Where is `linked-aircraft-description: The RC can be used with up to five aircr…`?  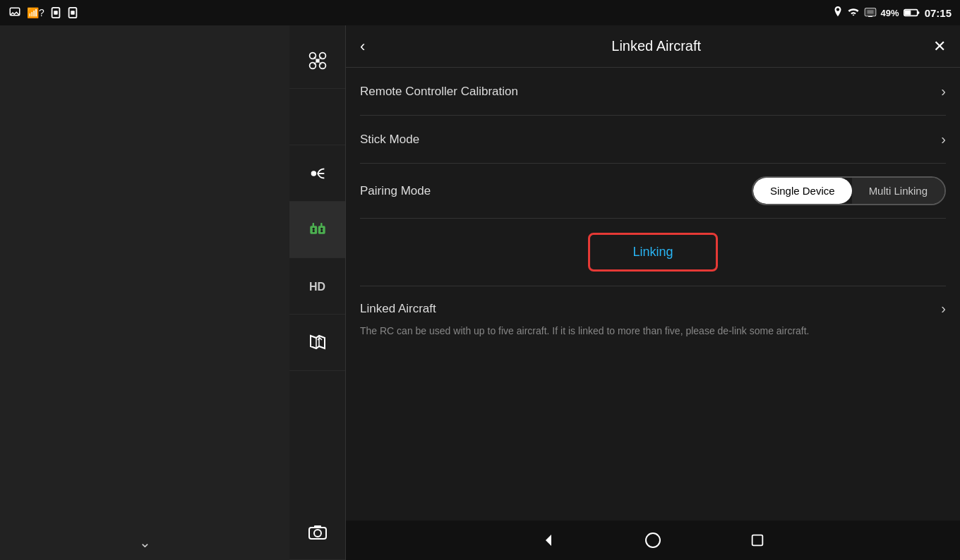
linked-aircraft-description: The RC can be used with up to five aircr… is located at coordinates (653, 331).